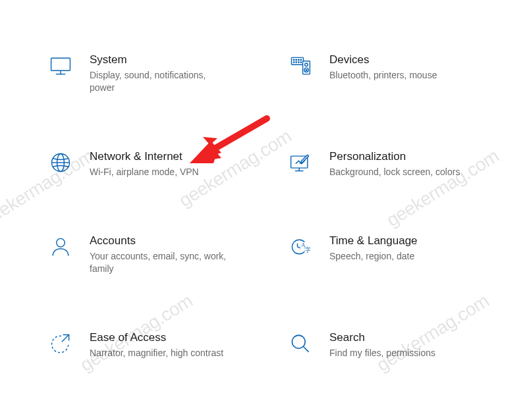 This screenshot has width=527, height=420. Describe the element at coordinates (415, 157) in the screenshot. I see `settings-item-title: Personalization` at that location.